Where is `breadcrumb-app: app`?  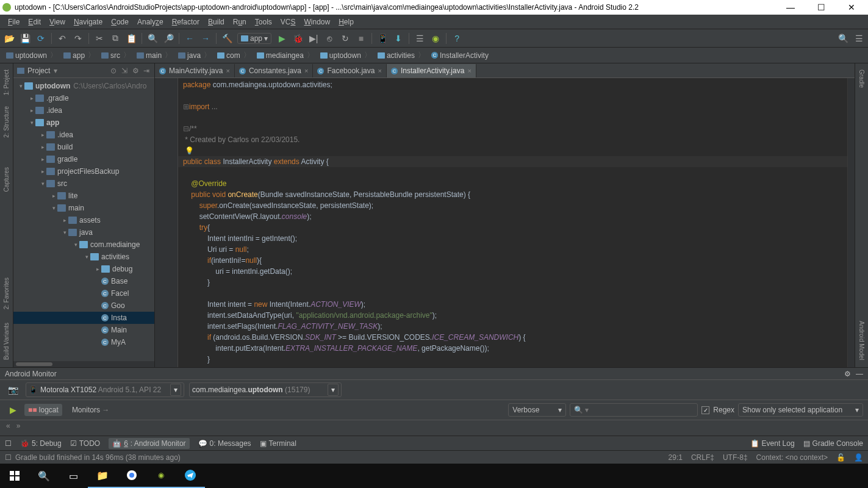 breadcrumb-app: app is located at coordinates (79, 55).